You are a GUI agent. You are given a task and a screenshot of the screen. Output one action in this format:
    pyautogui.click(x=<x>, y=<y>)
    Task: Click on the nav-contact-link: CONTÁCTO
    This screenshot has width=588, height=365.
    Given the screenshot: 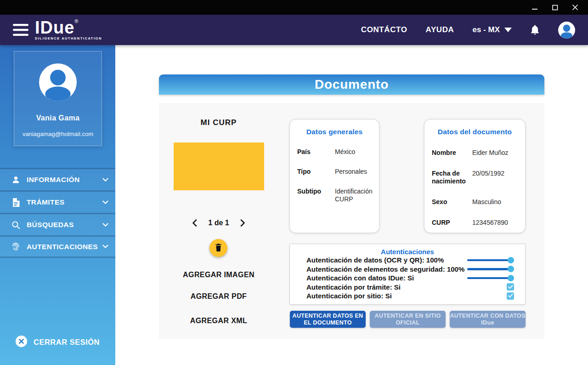 What is the action you would take?
    pyautogui.click(x=384, y=30)
    